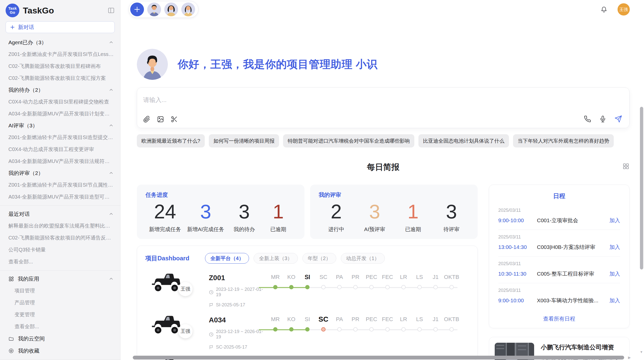 The height and width of the screenshot is (360, 644). I want to click on milestone: SC, so click(324, 323).